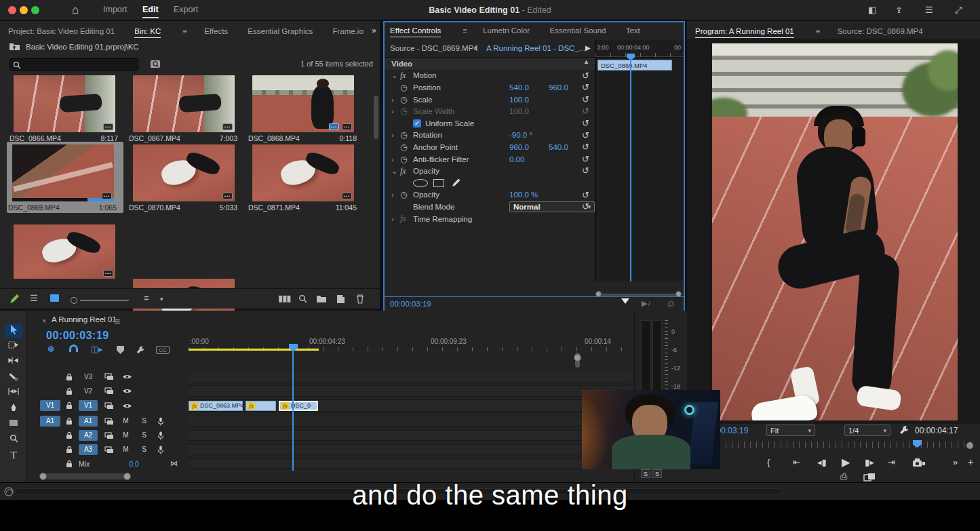 The height and width of the screenshot is (531, 980). Describe the element at coordinates (588, 47) in the screenshot. I see `play-toggle-icon: ▶` at that location.